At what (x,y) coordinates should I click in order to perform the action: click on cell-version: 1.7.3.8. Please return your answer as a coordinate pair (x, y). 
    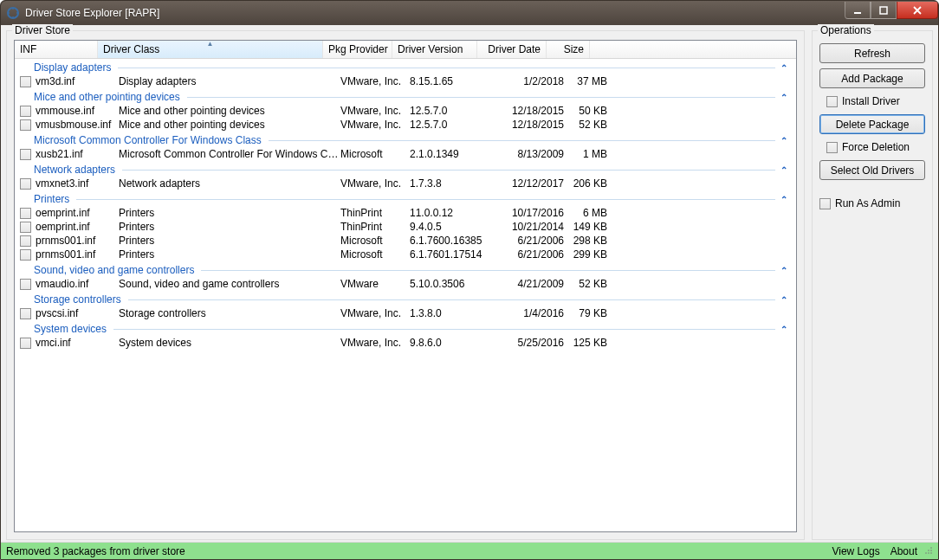
    Looking at the image, I should click on (452, 183).